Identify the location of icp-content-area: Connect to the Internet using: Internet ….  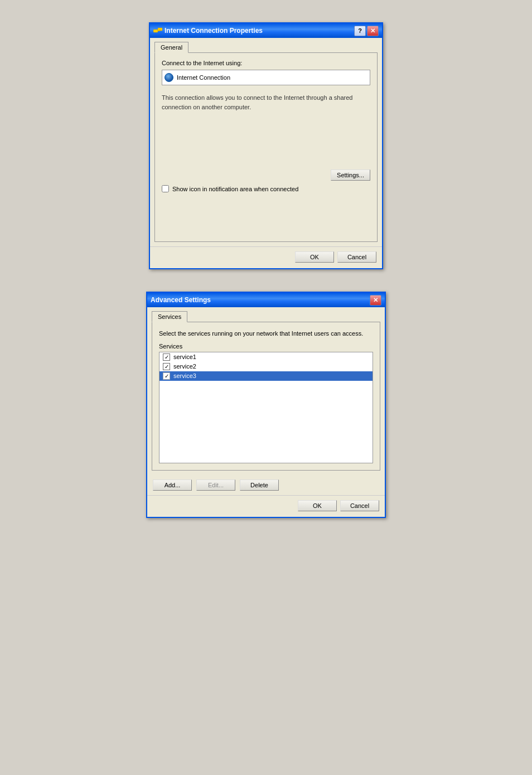
(266, 147).